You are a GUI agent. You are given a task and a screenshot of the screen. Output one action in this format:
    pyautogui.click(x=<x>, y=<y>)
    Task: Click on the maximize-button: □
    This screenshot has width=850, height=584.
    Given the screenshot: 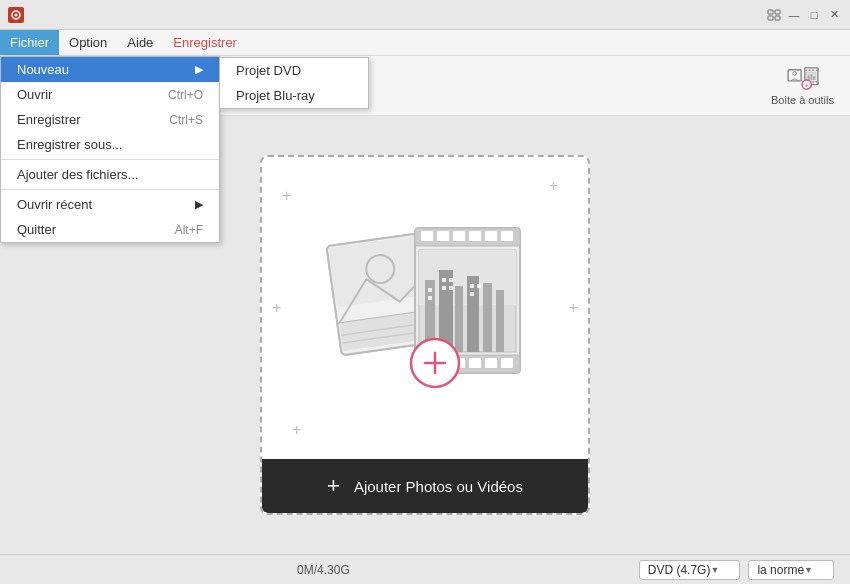 What is the action you would take?
    pyautogui.click(x=814, y=15)
    